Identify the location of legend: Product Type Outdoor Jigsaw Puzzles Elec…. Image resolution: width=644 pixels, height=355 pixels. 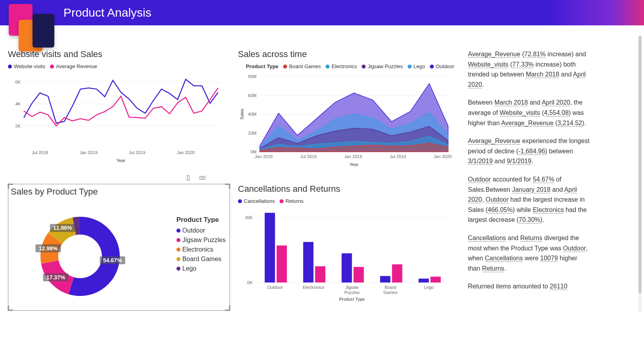
(201, 245).